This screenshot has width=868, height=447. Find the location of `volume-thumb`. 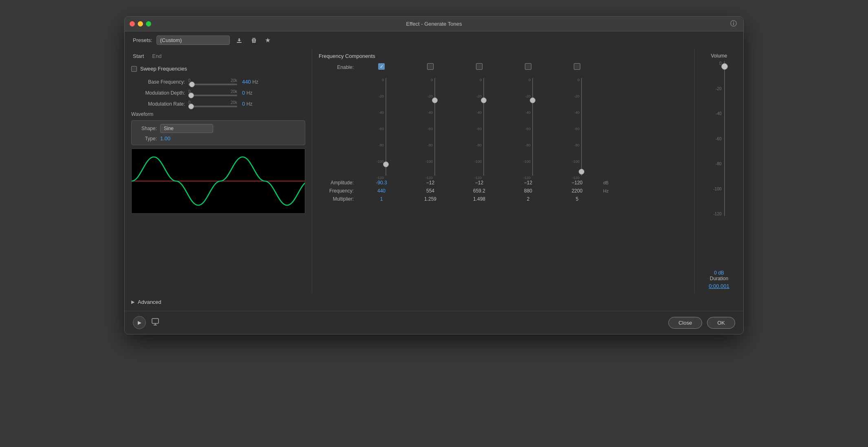

volume-thumb is located at coordinates (725, 66).